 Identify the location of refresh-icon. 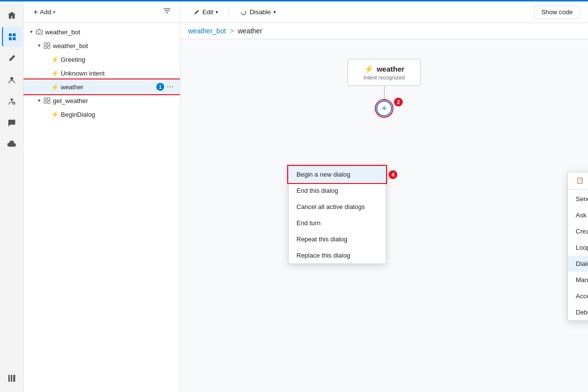
(244, 12).